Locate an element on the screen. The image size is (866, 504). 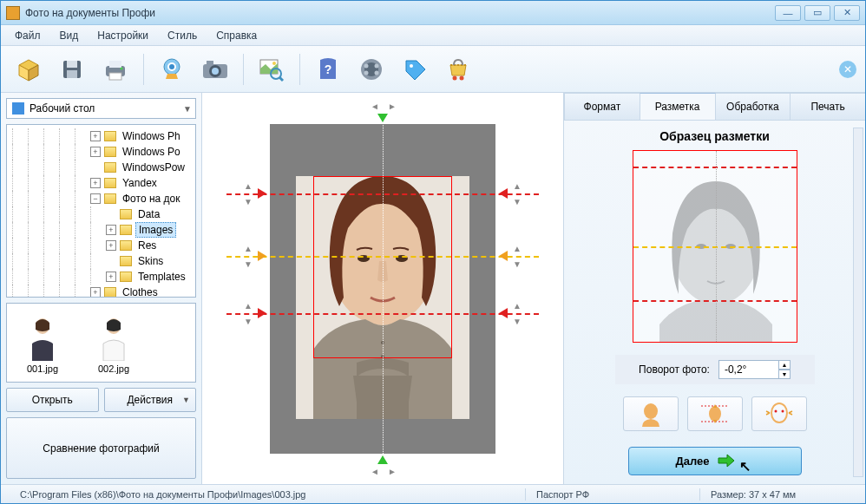
menu-file: Файл is located at coordinates (28, 36).